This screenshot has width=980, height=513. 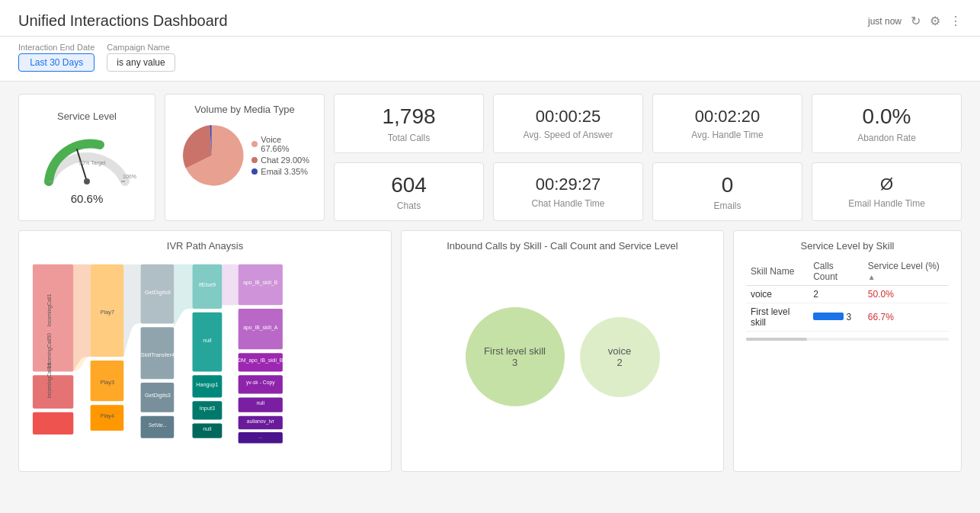 I want to click on campaign-name-group: Campaign Name is any value, so click(x=140, y=57).